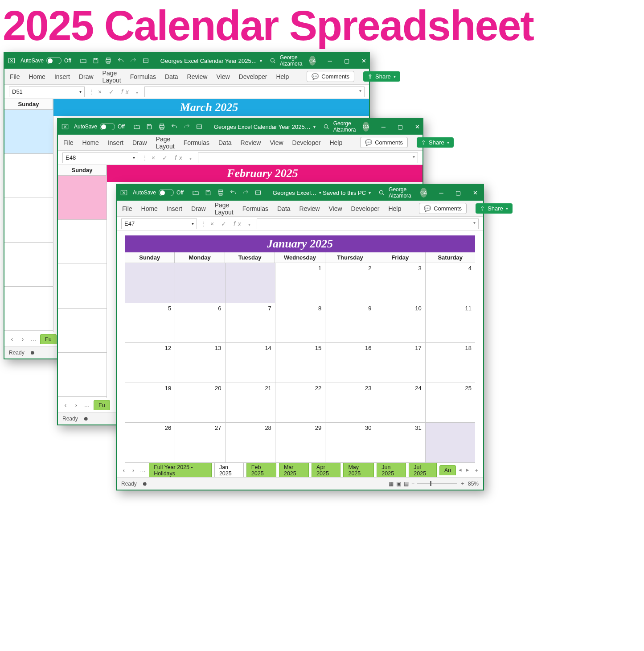 This screenshot has height=651, width=644. I want to click on sheet-tab: Apr 2025, so click(326, 470).